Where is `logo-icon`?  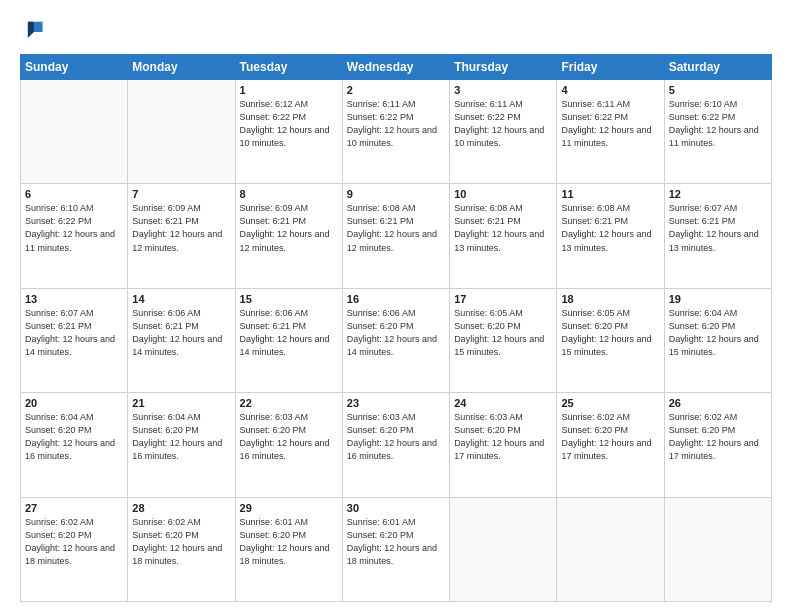 logo-icon is located at coordinates (33, 29).